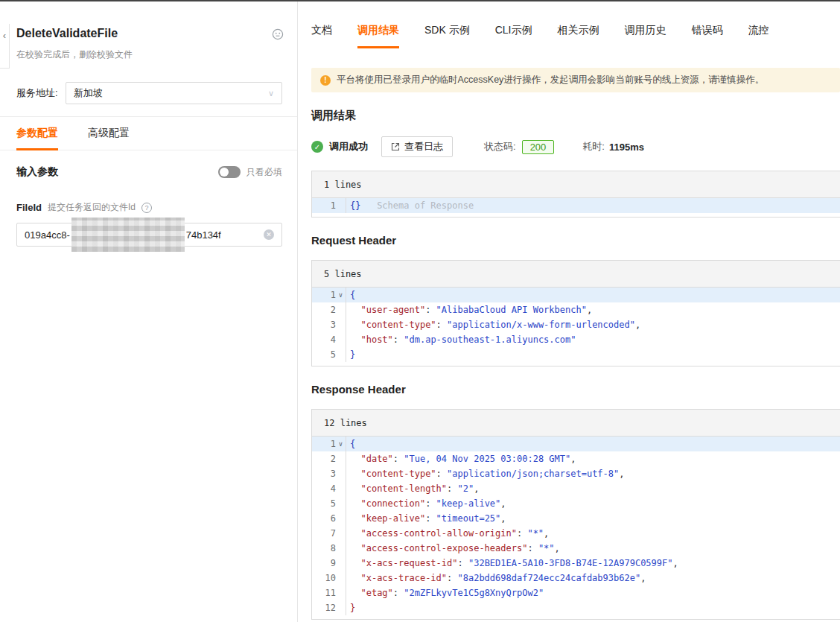 This screenshot has width=840, height=622. I want to click on tab-related-examples: 相关示例, so click(578, 36).